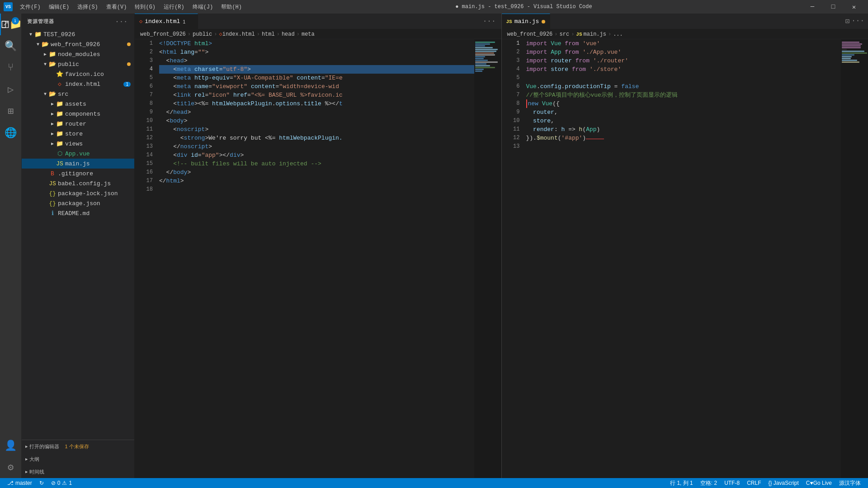  Describe the element at coordinates (145, 7) in the screenshot. I see `menu-goto: 转到(G)` at that location.